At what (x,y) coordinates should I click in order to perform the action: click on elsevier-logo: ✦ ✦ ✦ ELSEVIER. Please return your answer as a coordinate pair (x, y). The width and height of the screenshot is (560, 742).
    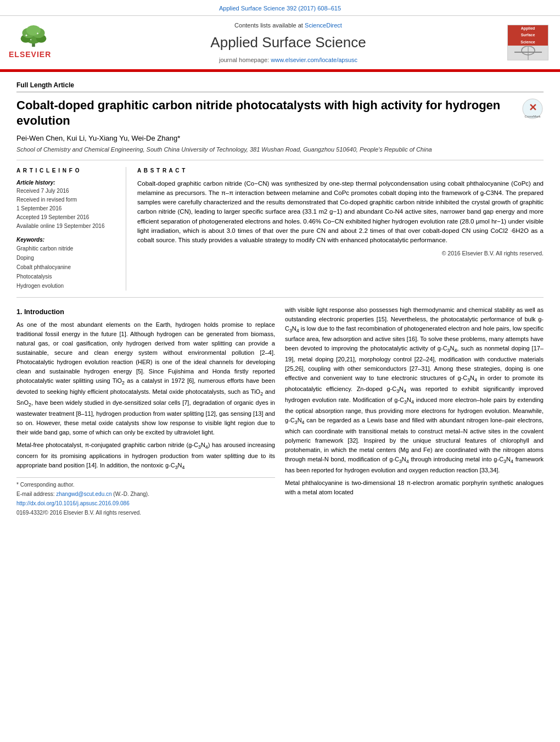
    Looking at the image, I should click on (39, 43).